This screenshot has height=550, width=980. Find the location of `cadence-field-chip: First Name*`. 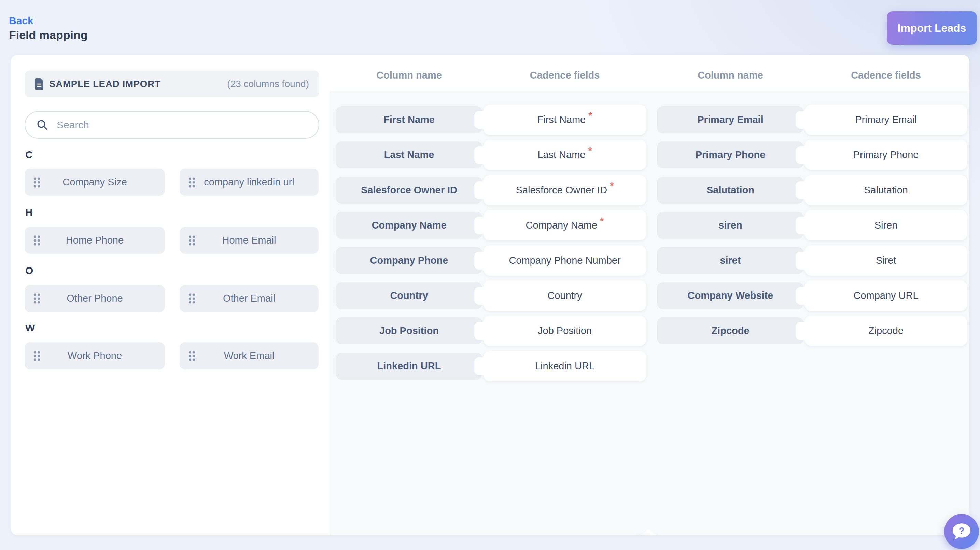

cadence-field-chip: First Name* is located at coordinates (565, 120).